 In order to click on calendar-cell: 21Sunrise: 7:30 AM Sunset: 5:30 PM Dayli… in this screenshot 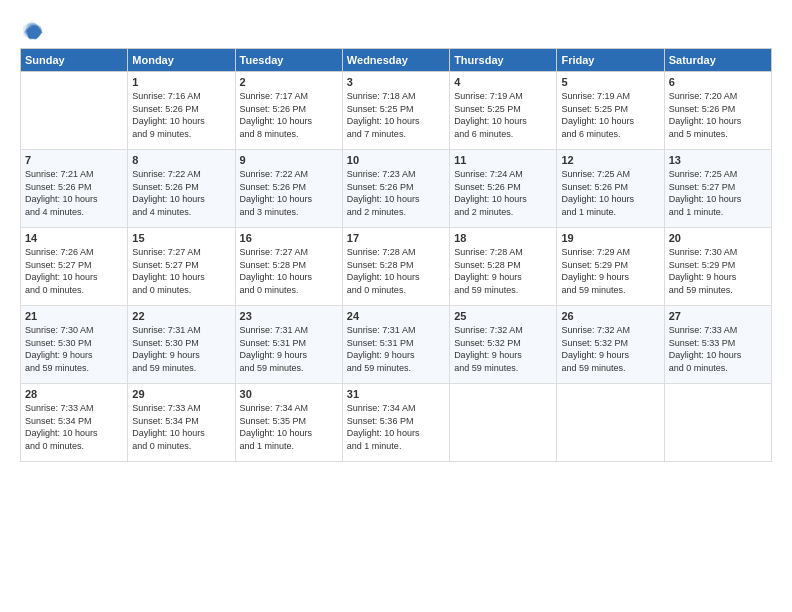, I will do `click(74, 345)`.